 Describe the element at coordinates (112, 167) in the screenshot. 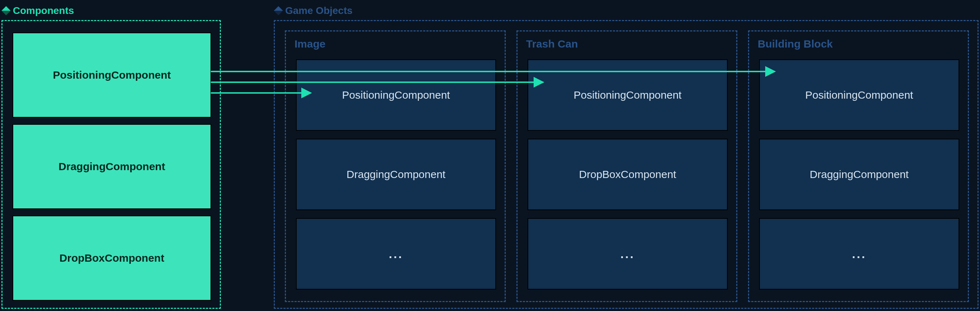

I see `component-card: DraggingComponent` at that location.